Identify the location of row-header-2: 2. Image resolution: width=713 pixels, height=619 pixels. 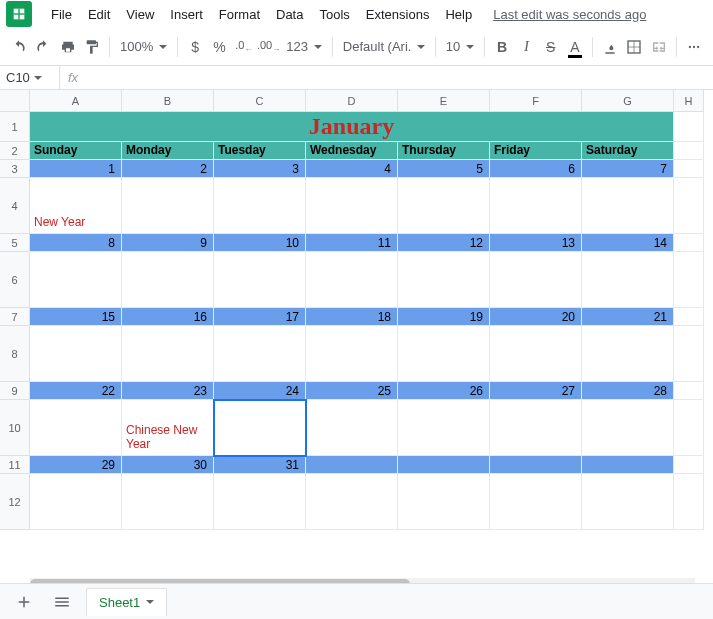
(15, 151).